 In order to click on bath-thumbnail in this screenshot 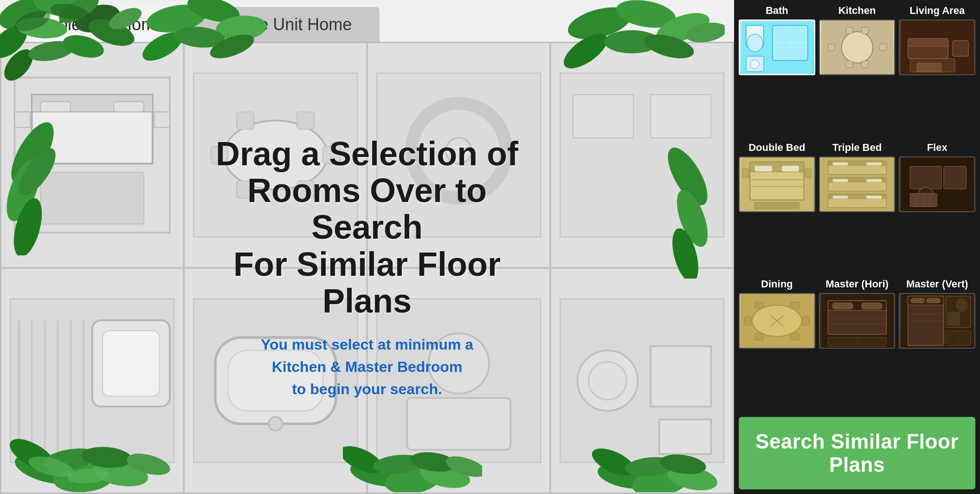, I will do `click(777, 47)`.